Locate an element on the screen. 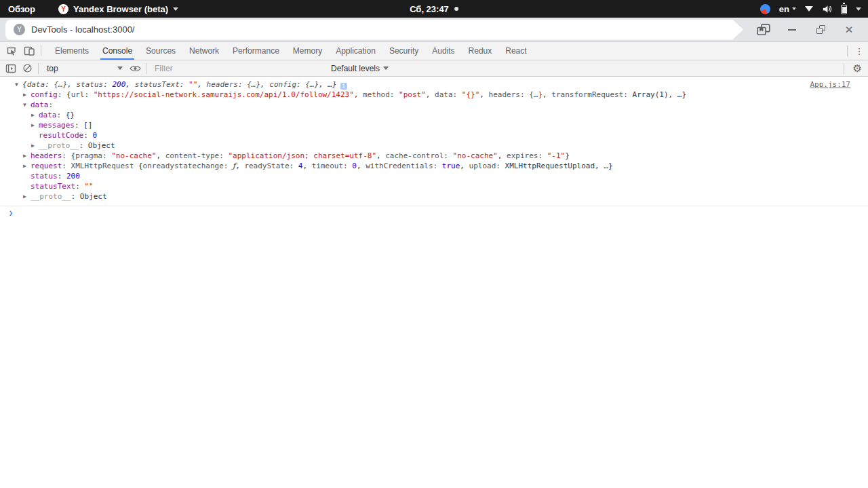  filter-input is located at coordinates (239, 69).